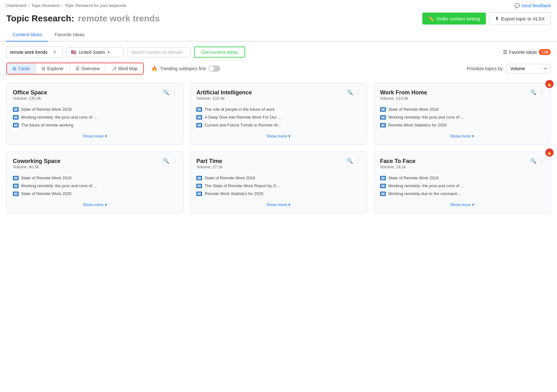 Image resolution: width=557 pixels, height=392 pixels. I want to click on feedback-icon: 💬, so click(517, 6).